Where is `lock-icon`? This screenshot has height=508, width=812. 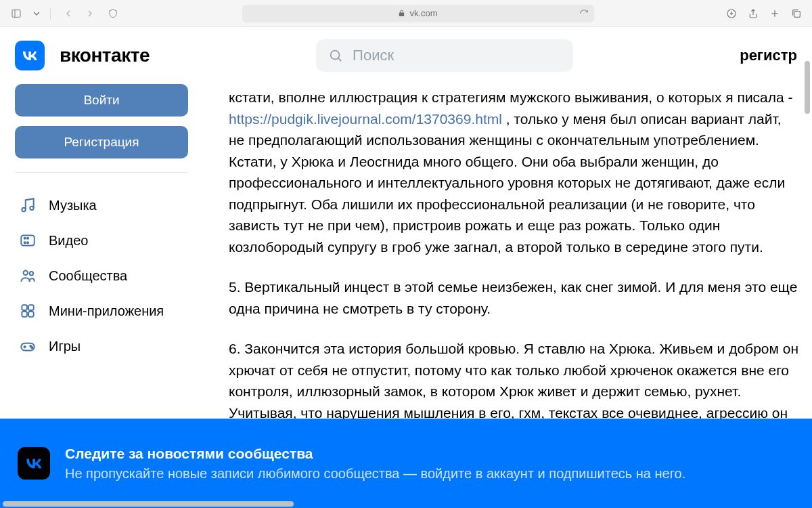
lock-icon is located at coordinates (402, 14).